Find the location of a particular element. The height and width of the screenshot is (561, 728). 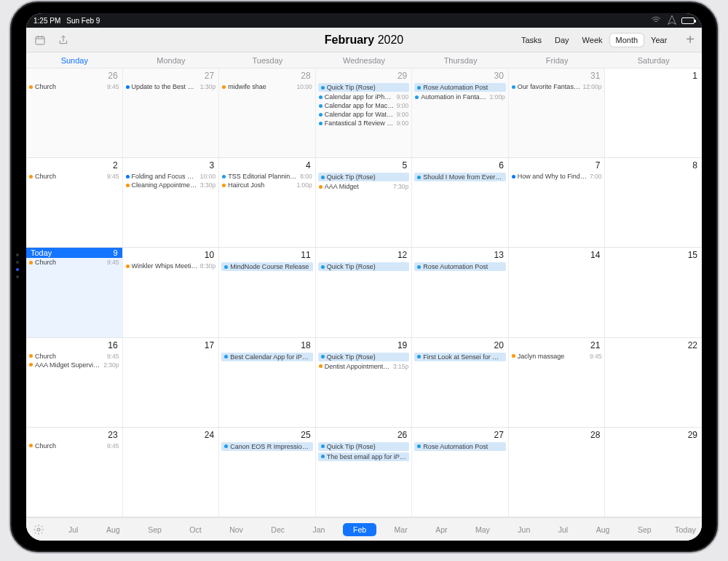

event: Calendar app for iPhone Up9:00 is located at coordinates (364, 97).